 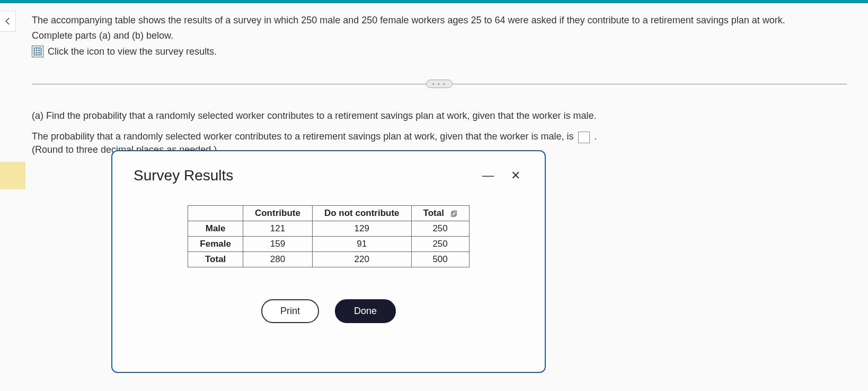 What do you see at coordinates (216, 213) in the screenshot?
I see `header-blank` at bounding box center [216, 213].